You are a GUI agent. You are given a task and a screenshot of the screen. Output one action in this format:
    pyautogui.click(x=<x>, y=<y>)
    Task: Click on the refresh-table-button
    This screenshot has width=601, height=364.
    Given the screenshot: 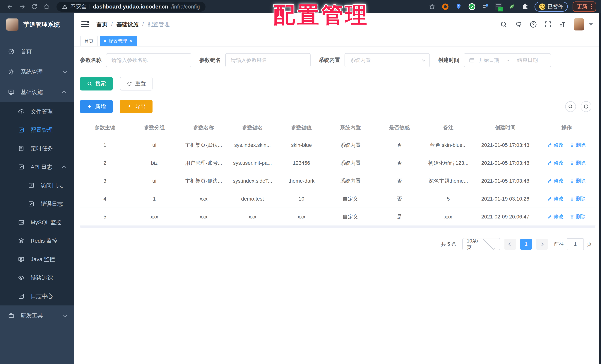 What is the action you would take?
    pyautogui.click(x=586, y=107)
    